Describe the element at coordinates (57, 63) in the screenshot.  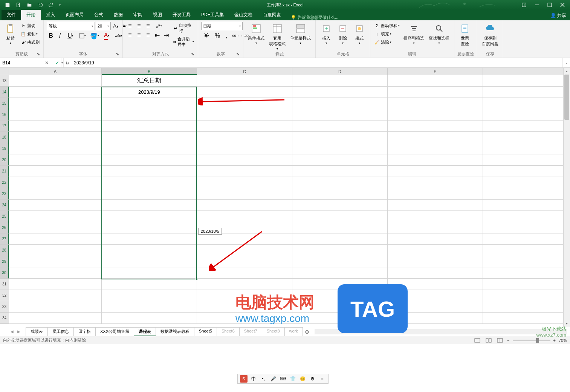
I see `enter-icon: ✓` at that location.